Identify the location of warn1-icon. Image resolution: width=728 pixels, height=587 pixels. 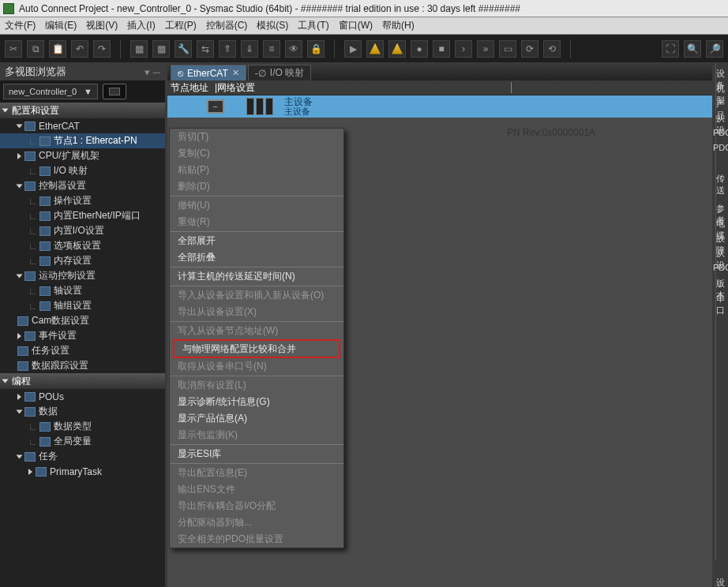
(375, 49).